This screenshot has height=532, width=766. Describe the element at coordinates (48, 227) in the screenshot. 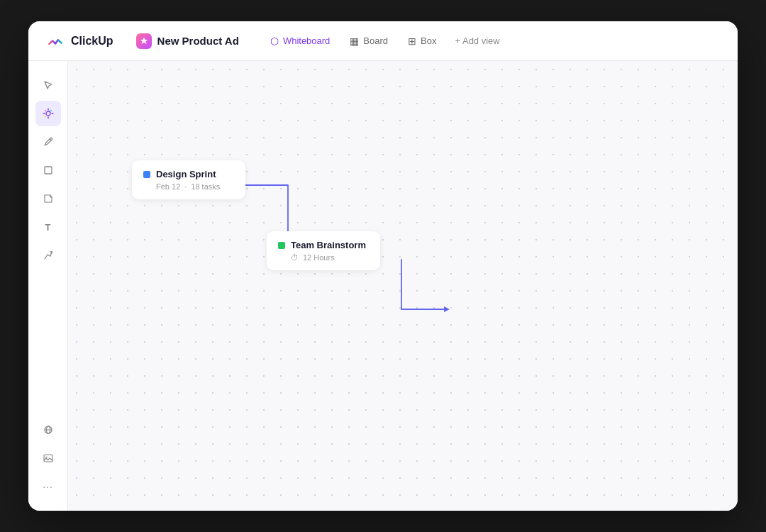

I see `text-tool: T` at that location.